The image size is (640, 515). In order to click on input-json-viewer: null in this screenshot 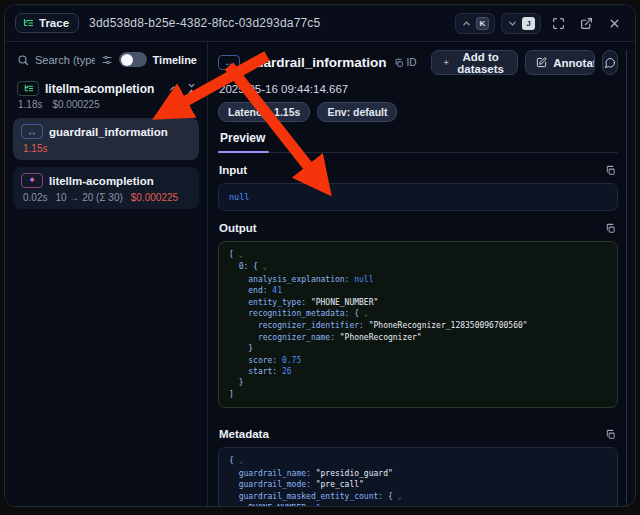, I will do `click(418, 197)`.